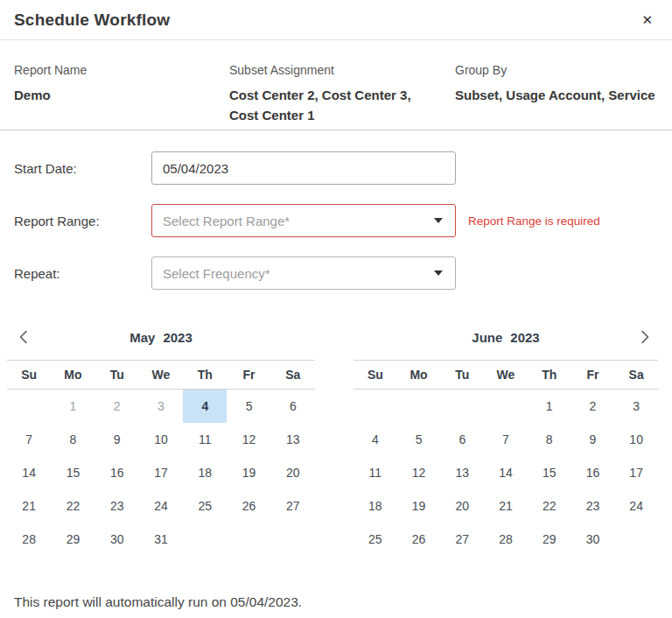 This screenshot has height=618, width=672. I want to click on calendar-day-may-21: 21, so click(29, 506).